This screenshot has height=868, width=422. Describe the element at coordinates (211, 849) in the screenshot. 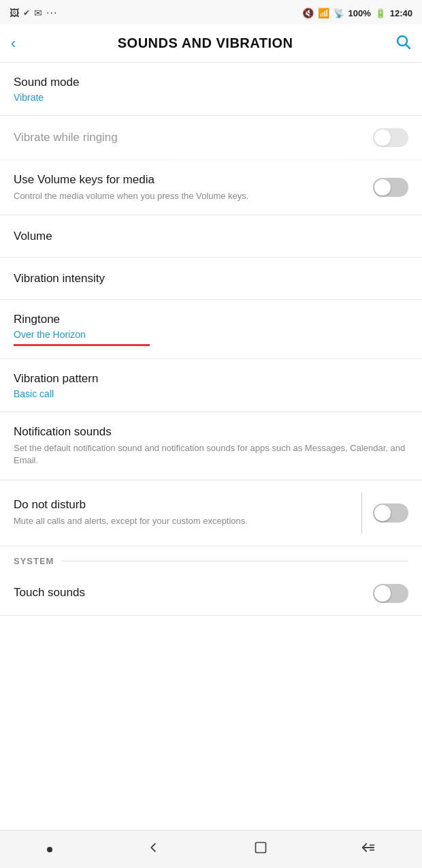

I see `navigation-bar` at that location.